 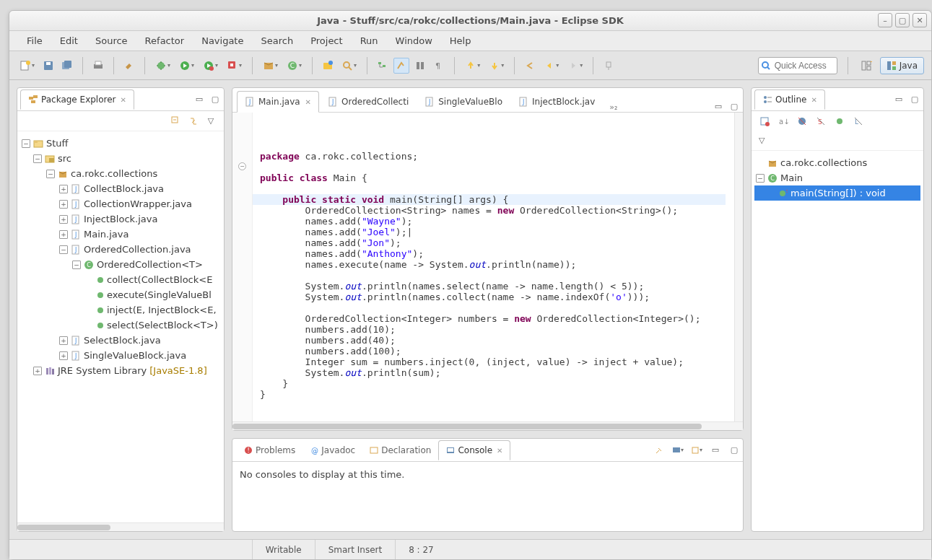 I want to click on menu-project: Project, so click(x=326, y=40).